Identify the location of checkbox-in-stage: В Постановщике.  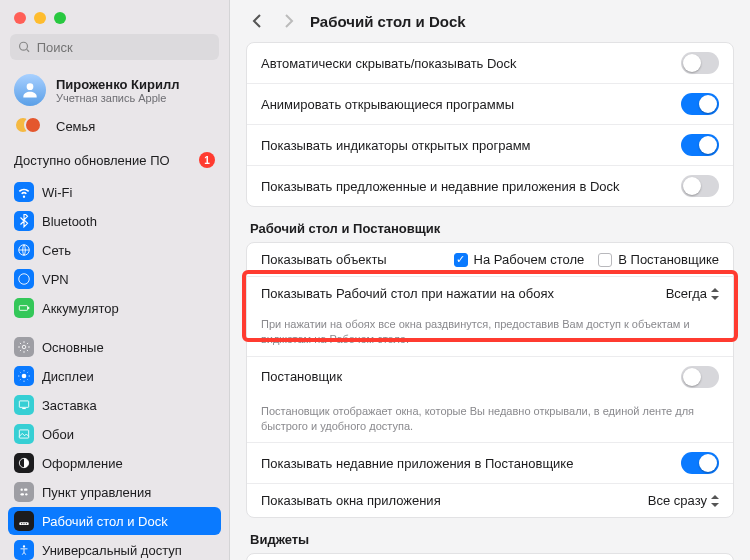
(658, 260).